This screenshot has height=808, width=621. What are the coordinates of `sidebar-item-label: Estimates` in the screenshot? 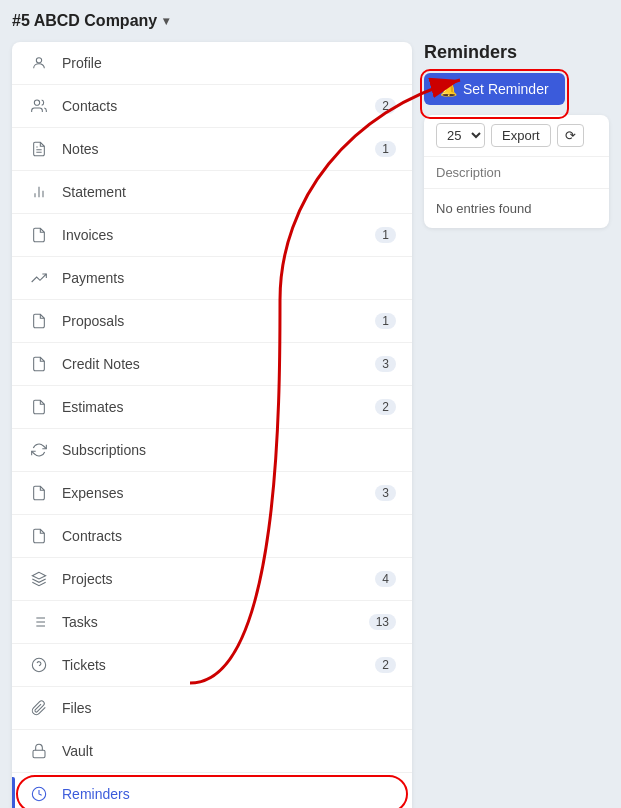 It's located at (218, 407).